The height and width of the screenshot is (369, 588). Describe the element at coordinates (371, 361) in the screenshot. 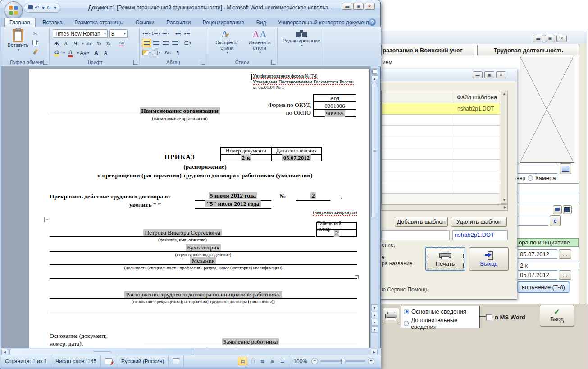

I see `zoom-in-icon: +` at that location.